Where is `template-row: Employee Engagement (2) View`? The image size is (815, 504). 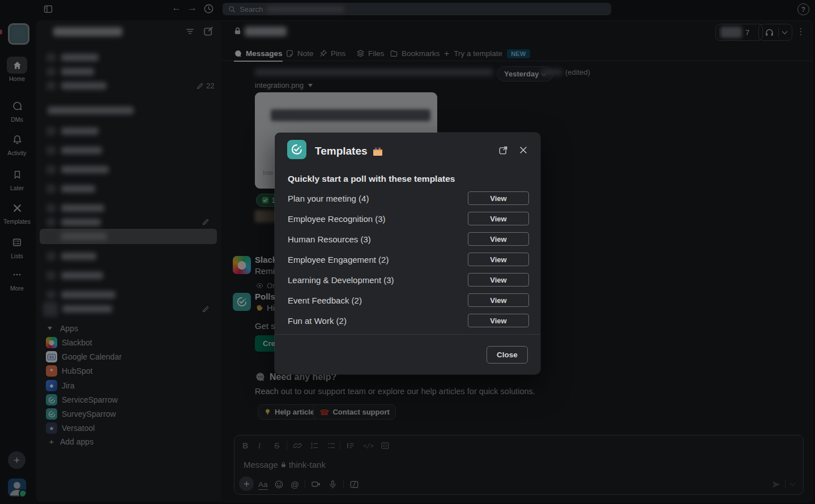 template-row: Employee Engagement (2) View is located at coordinates (408, 259).